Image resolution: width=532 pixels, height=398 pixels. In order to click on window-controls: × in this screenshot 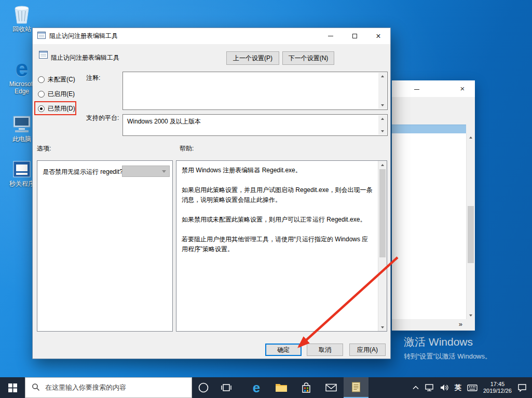, I will do `click(354, 36)`.